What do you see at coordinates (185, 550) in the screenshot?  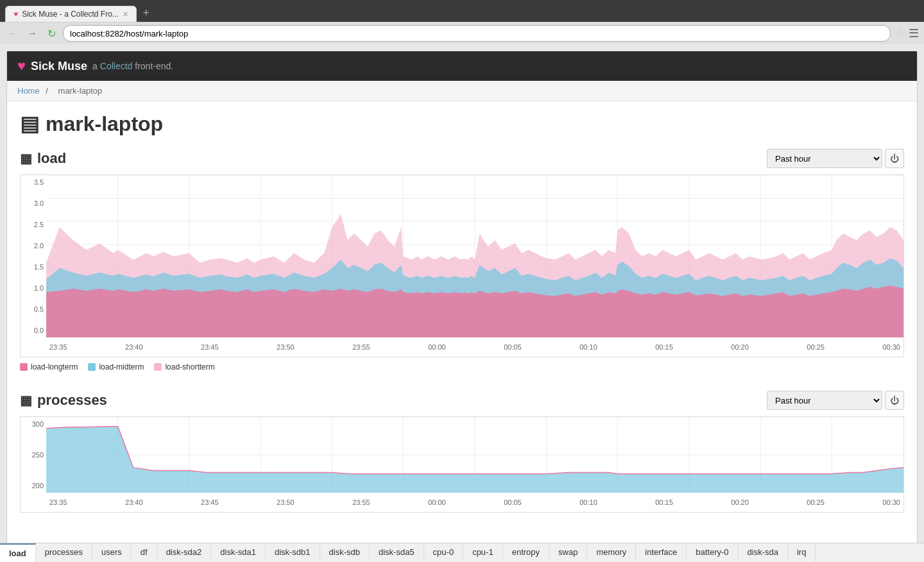 I see `tab-disk-sda2: disk-sda2` at bounding box center [185, 550].